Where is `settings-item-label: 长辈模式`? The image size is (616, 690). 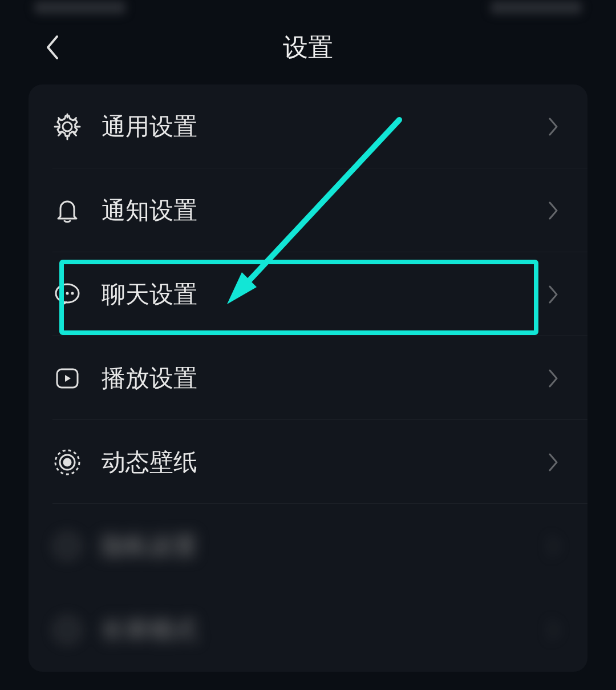
settings-item-label: 长辈模式 is located at coordinates (325, 630).